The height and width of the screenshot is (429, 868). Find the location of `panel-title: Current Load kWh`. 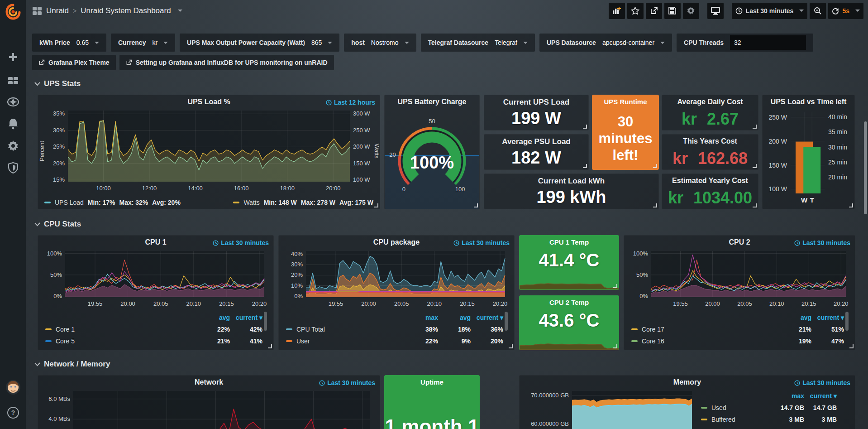

panel-title: Current Load kWh is located at coordinates (571, 181).